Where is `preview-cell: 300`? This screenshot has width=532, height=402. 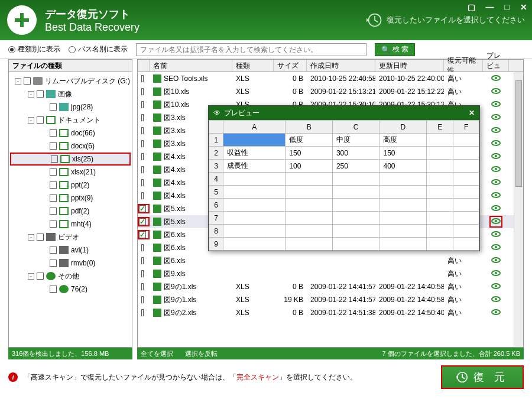
preview-cell: 300 is located at coordinates (356, 153).